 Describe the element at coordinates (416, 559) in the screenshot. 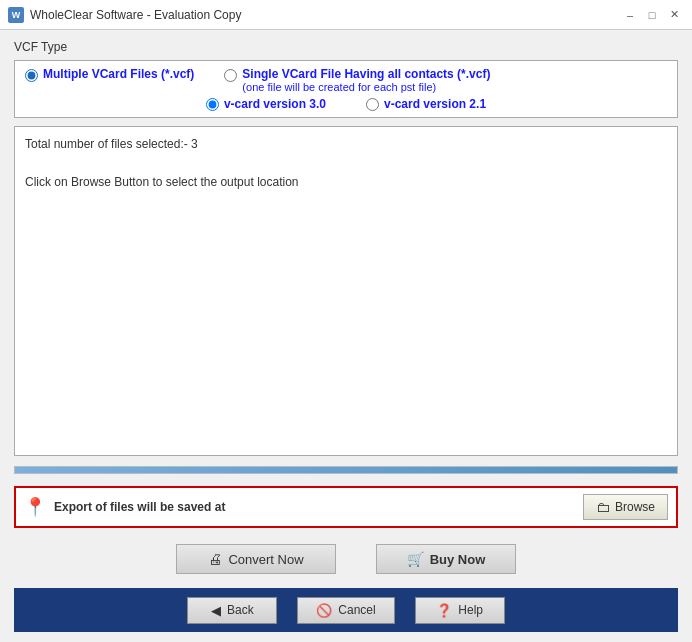

I see `cart-icon: 🛒` at that location.